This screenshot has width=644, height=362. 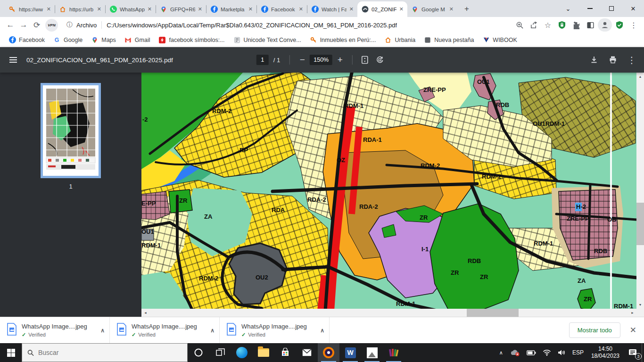 What do you see at coordinates (578, 353) in the screenshot?
I see `language-badge: ESP` at bounding box center [578, 353].